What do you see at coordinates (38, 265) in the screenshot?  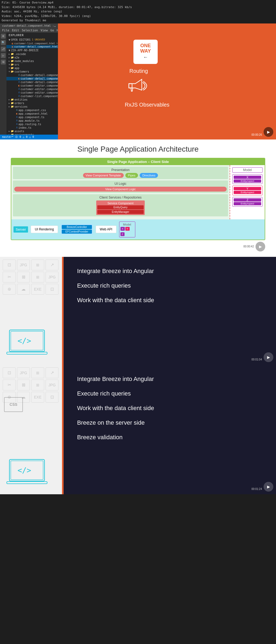 I see `icon-grid-item: ⊞` at bounding box center [38, 265].